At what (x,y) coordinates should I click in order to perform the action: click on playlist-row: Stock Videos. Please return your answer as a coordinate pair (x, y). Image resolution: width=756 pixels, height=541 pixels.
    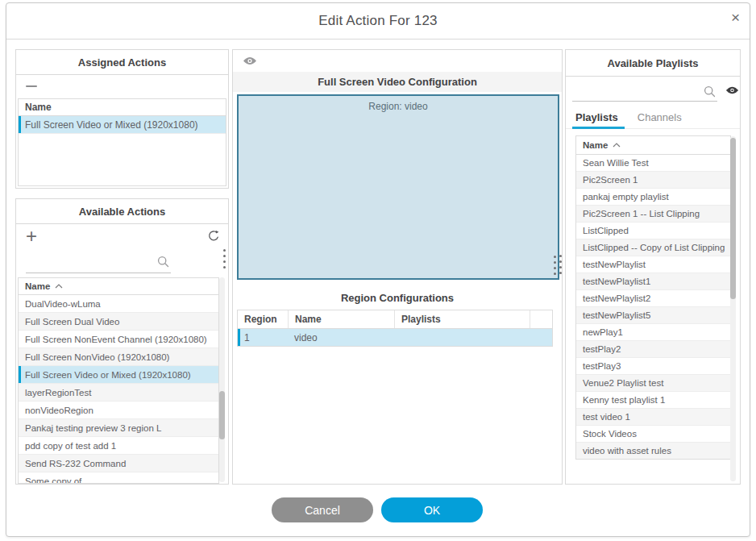
    Looking at the image, I should click on (653, 434).